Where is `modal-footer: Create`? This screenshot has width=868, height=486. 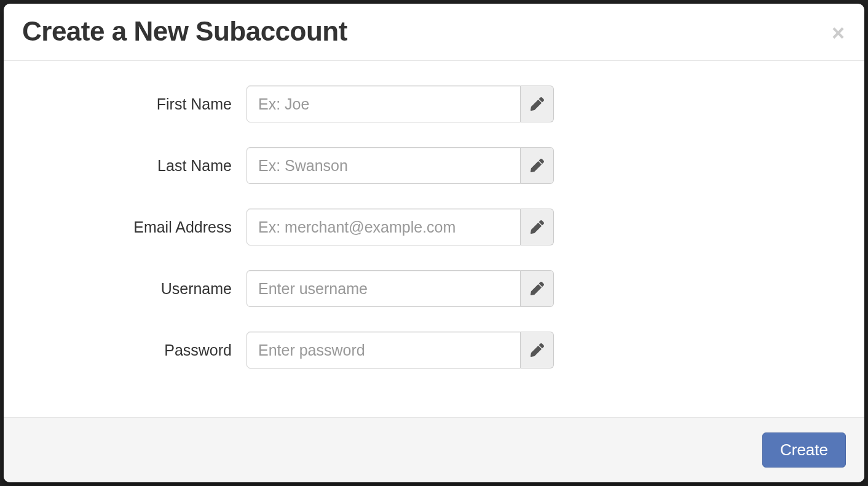
modal-footer: Create is located at coordinates (434, 450).